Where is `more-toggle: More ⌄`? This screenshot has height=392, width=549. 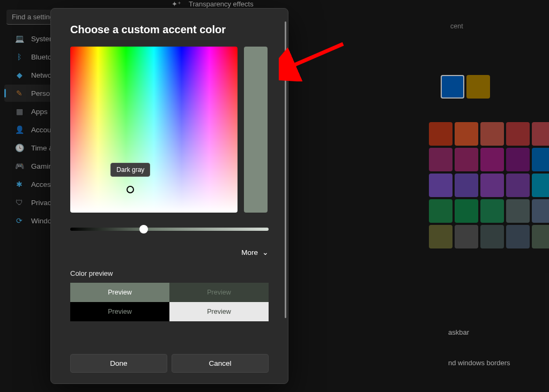 more-toggle: More ⌄ is located at coordinates (169, 252).